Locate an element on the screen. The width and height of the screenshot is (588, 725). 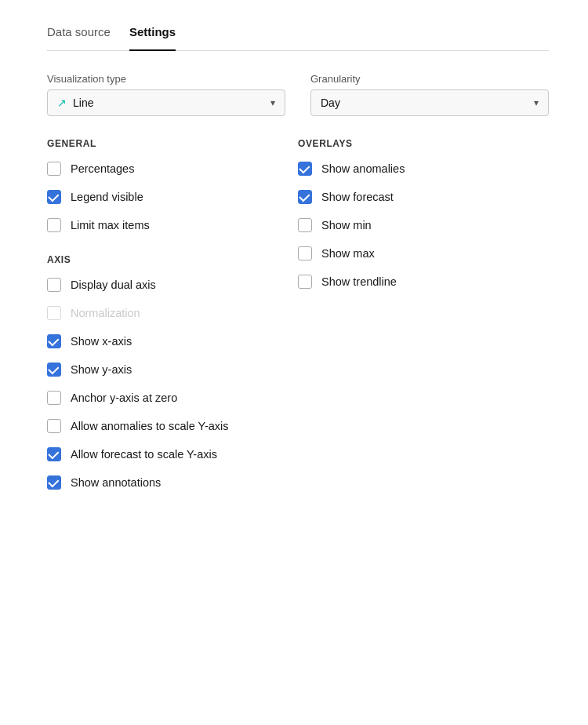
checkbox-display-dual-axis: Display dual axis is located at coordinates (172, 285).